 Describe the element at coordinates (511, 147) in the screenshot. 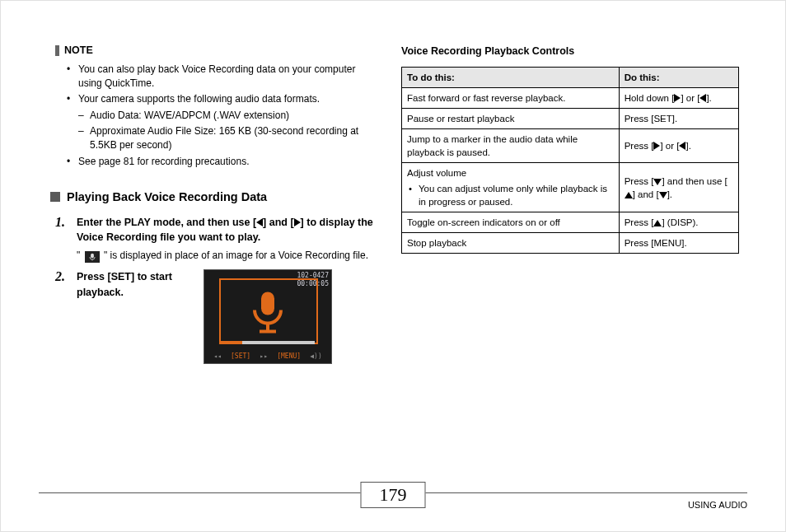

I see `table-cell: Jump to a marker in the audio data while…` at that location.